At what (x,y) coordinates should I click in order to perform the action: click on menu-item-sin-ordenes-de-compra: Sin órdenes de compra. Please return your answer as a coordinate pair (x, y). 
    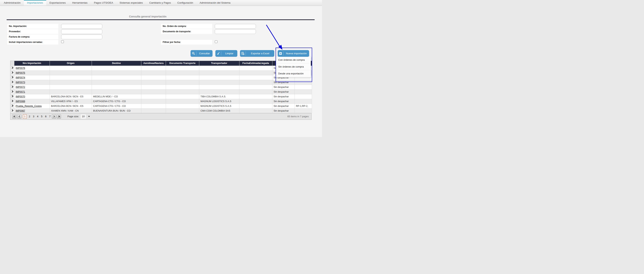
    Looking at the image, I should click on (294, 67).